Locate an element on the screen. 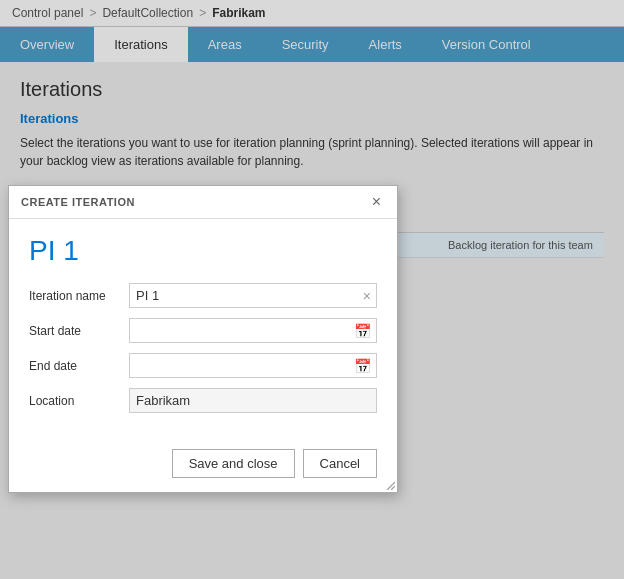  start-date-label: Start date is located at coordinates (79, 331).